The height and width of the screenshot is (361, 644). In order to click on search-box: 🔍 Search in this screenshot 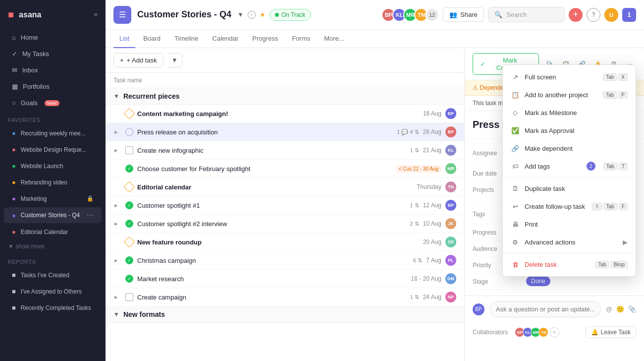, I will do `click(526, 15)`.